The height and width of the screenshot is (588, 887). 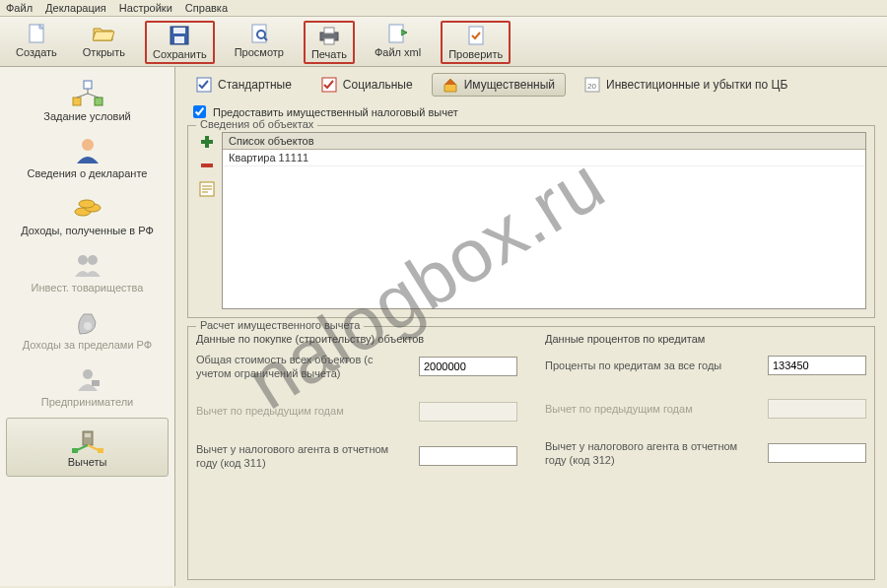 What do you see at coordinates (476, 35) in the screenshot?
I see `check-document-icon` at bounding box center [476, 35].